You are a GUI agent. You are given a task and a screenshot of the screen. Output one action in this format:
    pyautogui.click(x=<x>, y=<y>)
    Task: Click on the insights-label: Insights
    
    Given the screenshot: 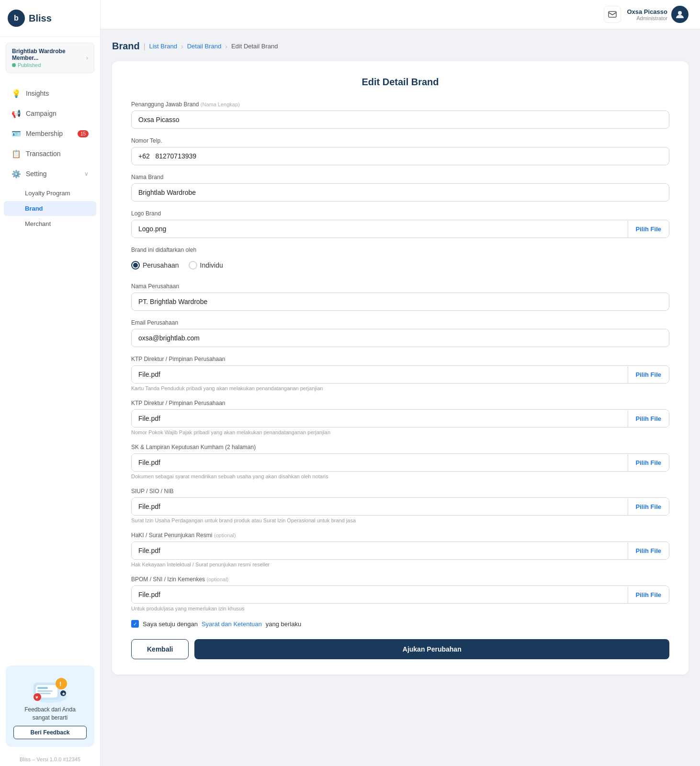 What is the action you would take?
    pyautogui.click(x=37, y=93)
    